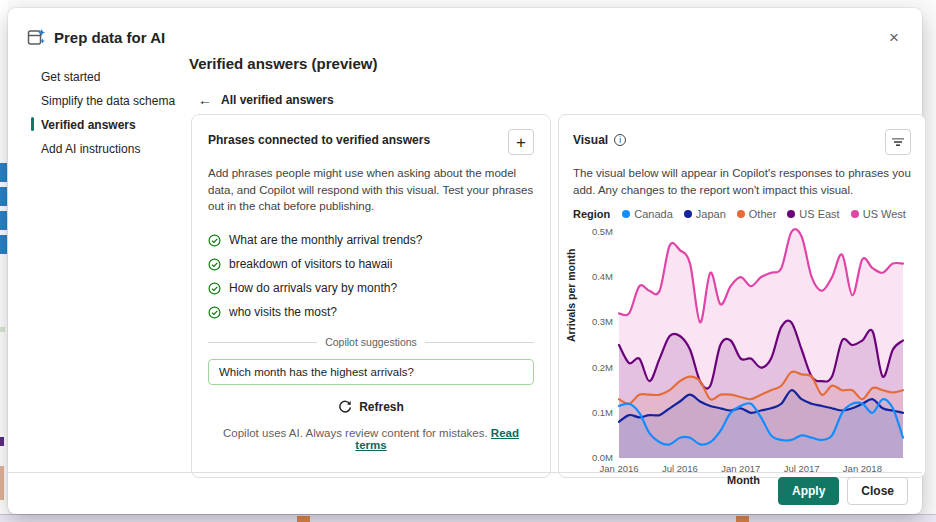 The image size is (936, 522). What do you see at coordinates (371, 264) in the screenshot?
I see `phrase-row: breakdown of visitors to hawaii` at bounding box center [371, 264].